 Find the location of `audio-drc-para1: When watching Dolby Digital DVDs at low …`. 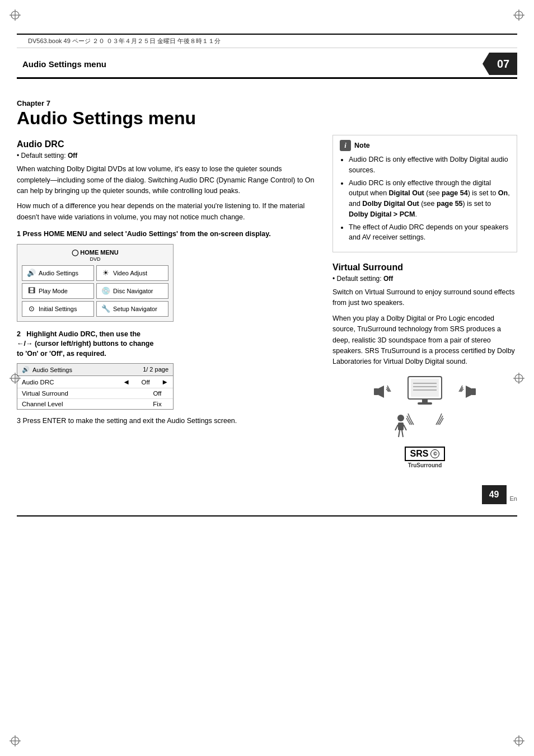

audio-drc-para1: When watching Dolby Digital DVDs at low … is located at coordinates (166, 180).